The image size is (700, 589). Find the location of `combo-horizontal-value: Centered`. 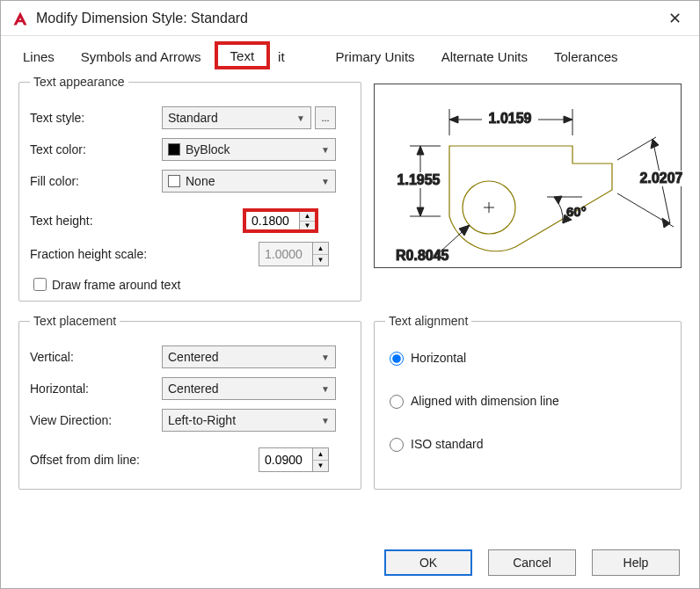

combo-horizontal-value: Centered is located at coordinates (193, 389).